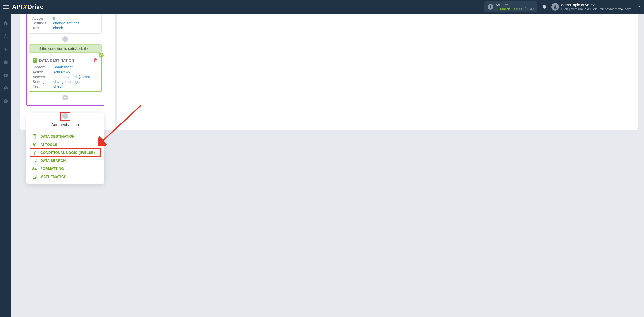 This screenshot has width=644, height=317. What do you see at coordinates (28, 7) in the screenshot?
I see `logo: APIXDrive` at bounding box center [28, 7].